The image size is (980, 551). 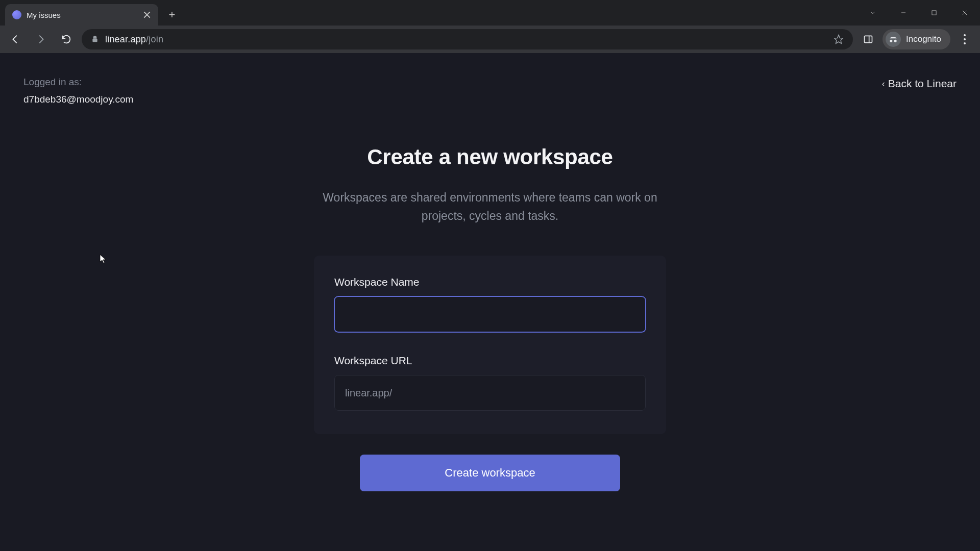 What do you see at coordinates (922, 84) in the screenshot?
I see `back-link-label: Back to Linear` at bounding box center [922, 84].